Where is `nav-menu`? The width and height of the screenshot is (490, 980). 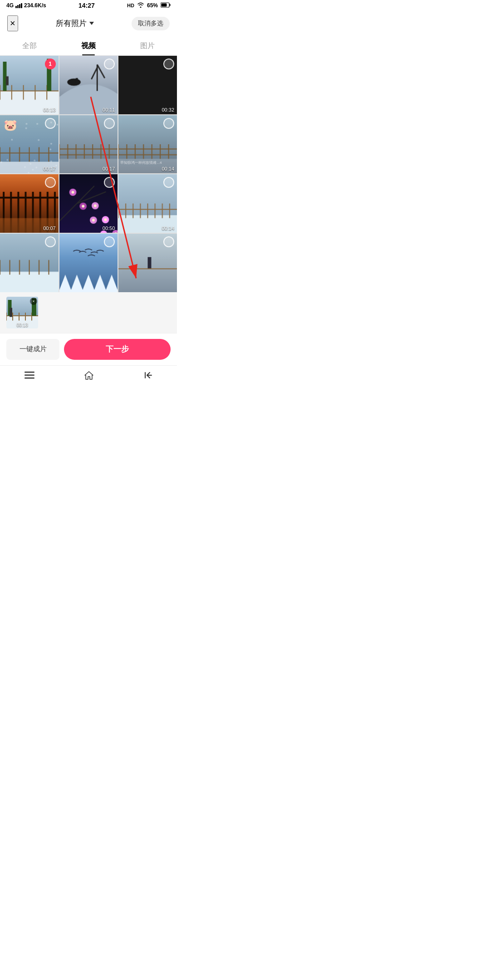 nav-menu is located at coordinates (29, 375).